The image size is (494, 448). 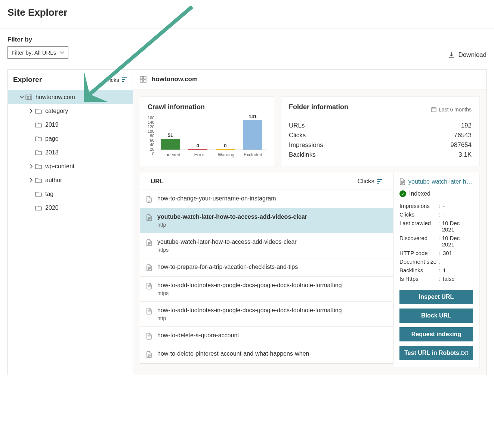 I want to click on tree-label: 2018, so click(x=52, y=153).